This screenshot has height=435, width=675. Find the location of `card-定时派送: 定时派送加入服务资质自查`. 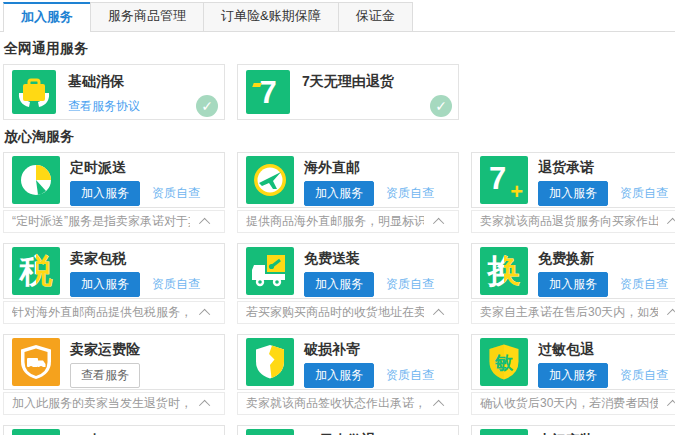

card-定时派送: 定时派送加入服务资质自查 is located at coordinates (114, 180).